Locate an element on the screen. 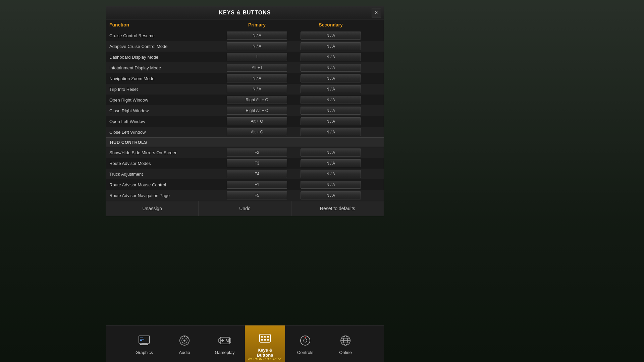 The height and width of the screenshot is (362, 644). controls-icon is located at coordinates (305, 341).